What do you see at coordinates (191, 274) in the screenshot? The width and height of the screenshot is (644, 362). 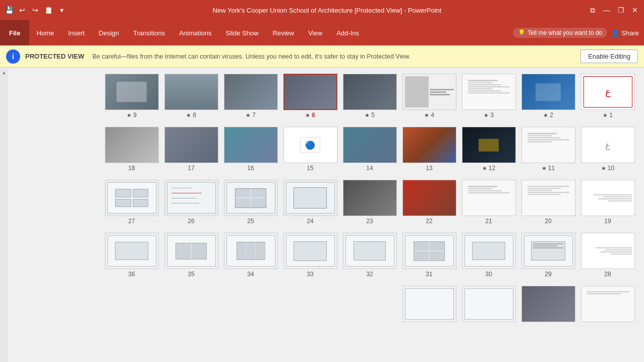 I see `slide-meta-35: 35` at bounding box center [191, 274].